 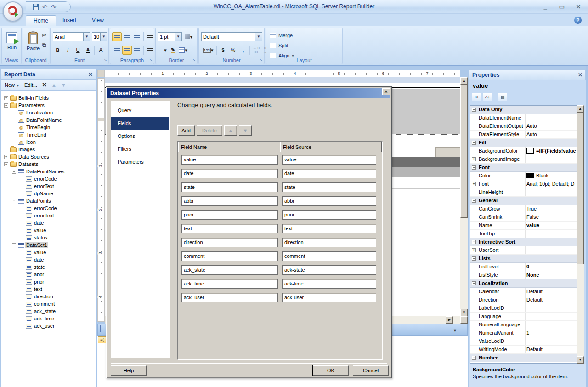 What do you see at coordinates (150, 37) in the screenshot?
I see `decrease-indent-button` at bounding box center [150, 37].